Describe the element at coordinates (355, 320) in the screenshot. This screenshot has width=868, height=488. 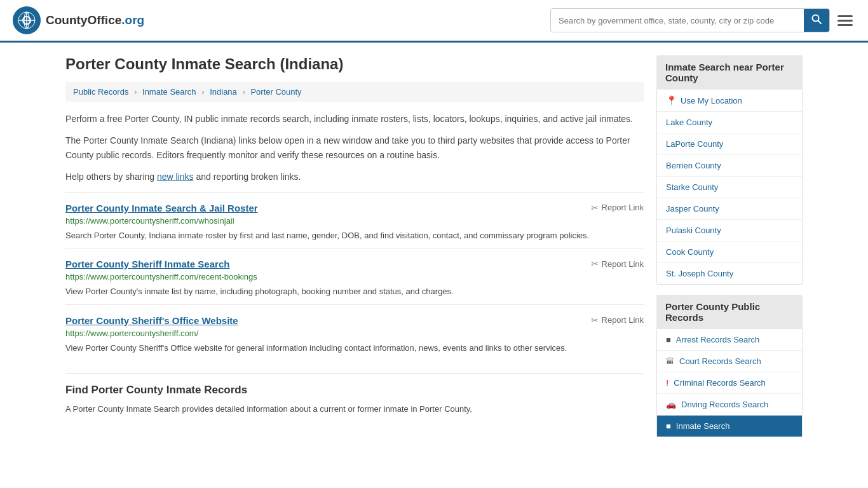
I see `result-header: Porter County Sheriff's Office Website ✂…` at that location.